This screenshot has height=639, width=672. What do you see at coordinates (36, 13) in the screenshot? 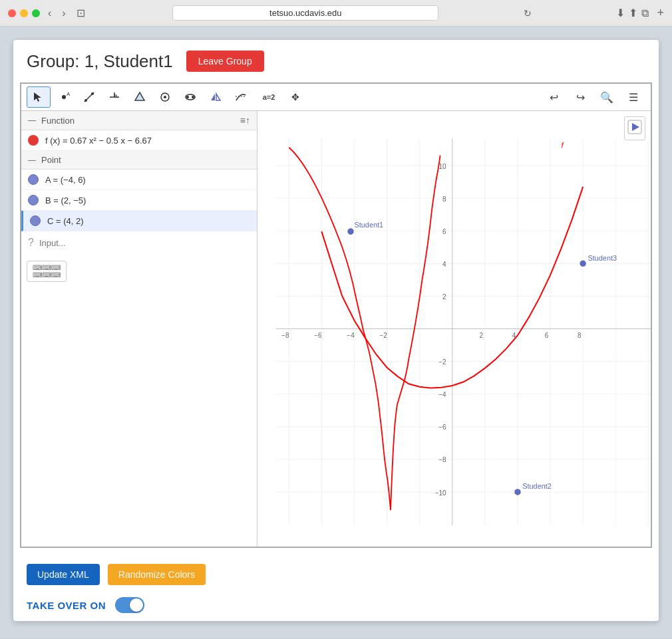
I see `maximize-traffic-light` at bounding box center [36, 13].